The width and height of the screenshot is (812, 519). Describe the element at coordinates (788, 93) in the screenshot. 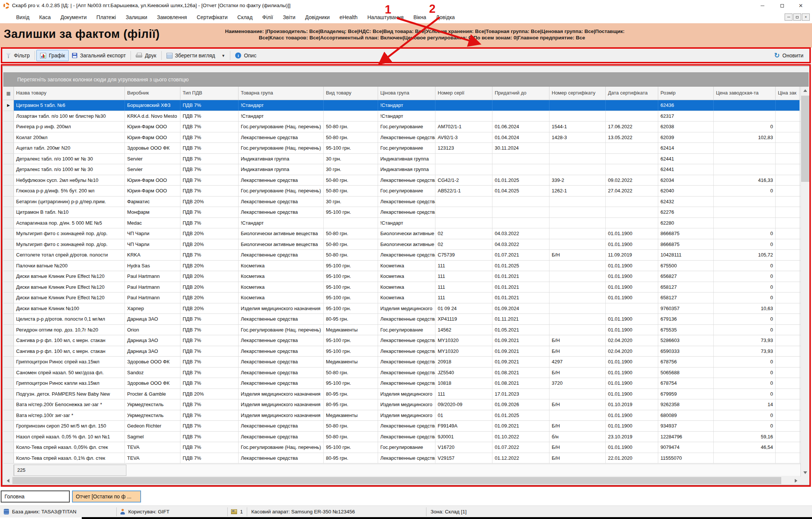

I see `column-header: Ціна зак` at that location.